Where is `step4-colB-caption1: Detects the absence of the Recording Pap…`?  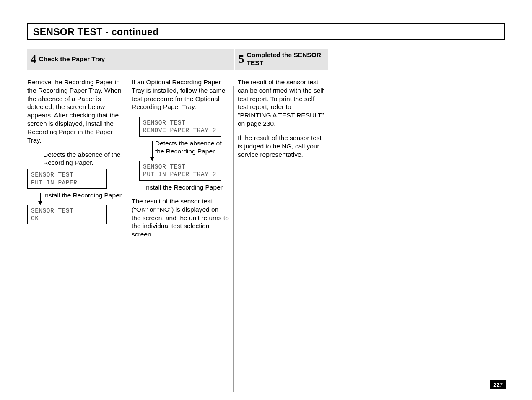
step4-colB-caption1: Detects the absence of the Recording Pap… is located at coordinates (192, 148).